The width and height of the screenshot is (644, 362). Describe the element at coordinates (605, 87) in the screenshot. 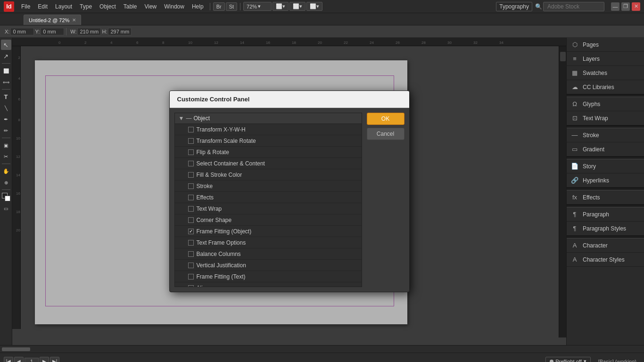

I see `panel-item-cc-libraries: ☁CC Libraries` at that location.